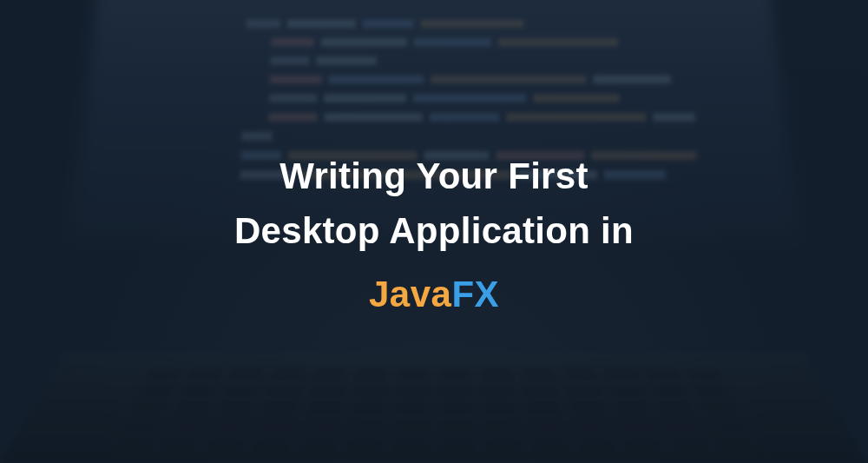  What do you see at coordinates (434, 175) in the screenshot?
I see `title-line-1: Writing Your First` at bounding box center [434, 175].